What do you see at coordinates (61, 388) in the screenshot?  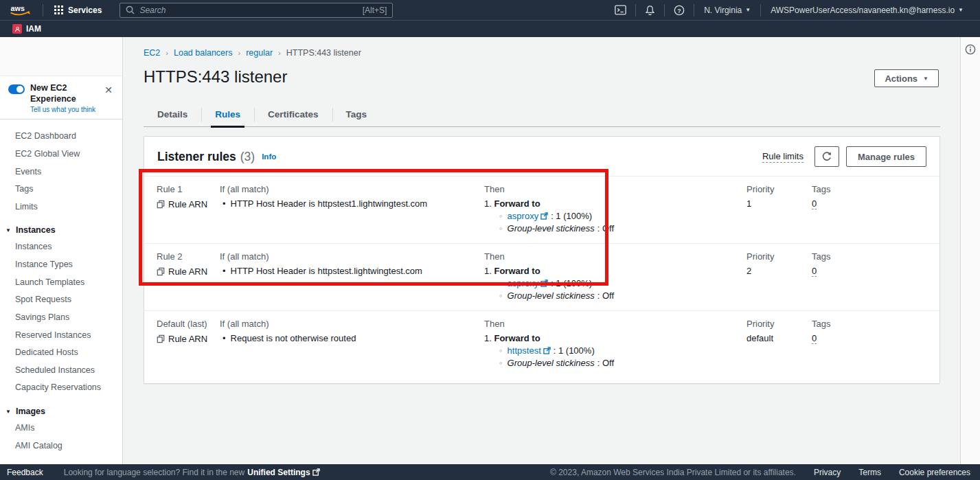 I see `sidebar-item-capacity-reservations: Capacity Reservations` at bounding box center [61, 388].